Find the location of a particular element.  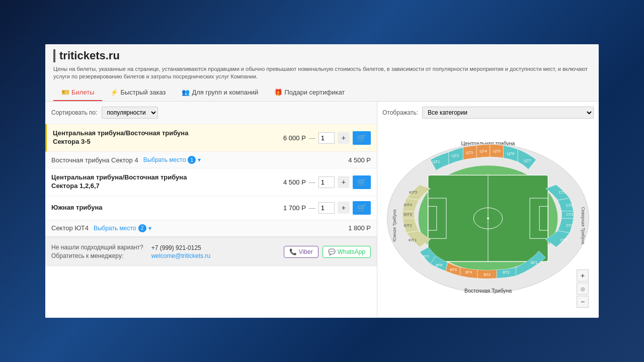

seat-badge: 1 is located at coordinates (192, 160).